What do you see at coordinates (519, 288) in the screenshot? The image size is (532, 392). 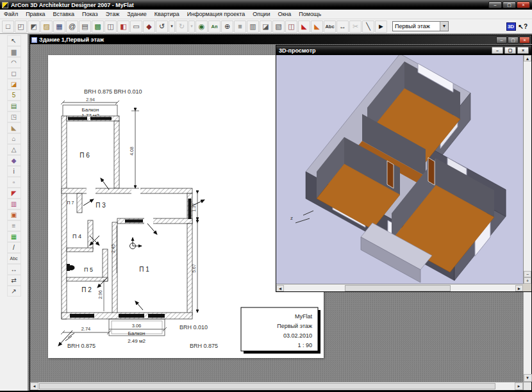 I see `viewer-scroll-right-icon: ►` at bounding box center [519, 288].